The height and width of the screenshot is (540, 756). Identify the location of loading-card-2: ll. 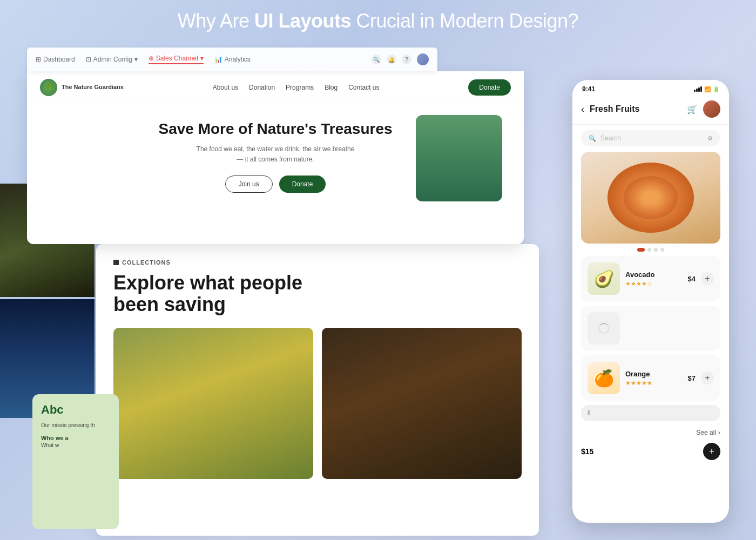
(651, 413).